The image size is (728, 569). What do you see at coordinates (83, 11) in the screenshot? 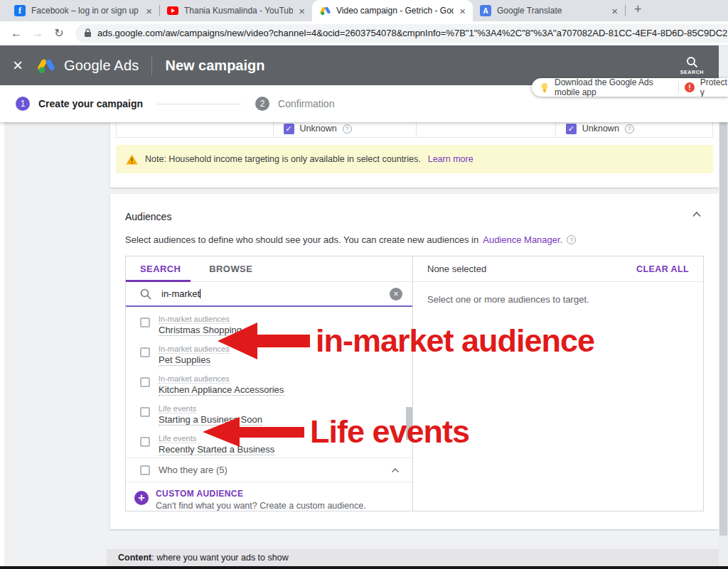
I see `tab-facebook: f Facebook – log in or sign up ×` at bounding box center [83, 11].